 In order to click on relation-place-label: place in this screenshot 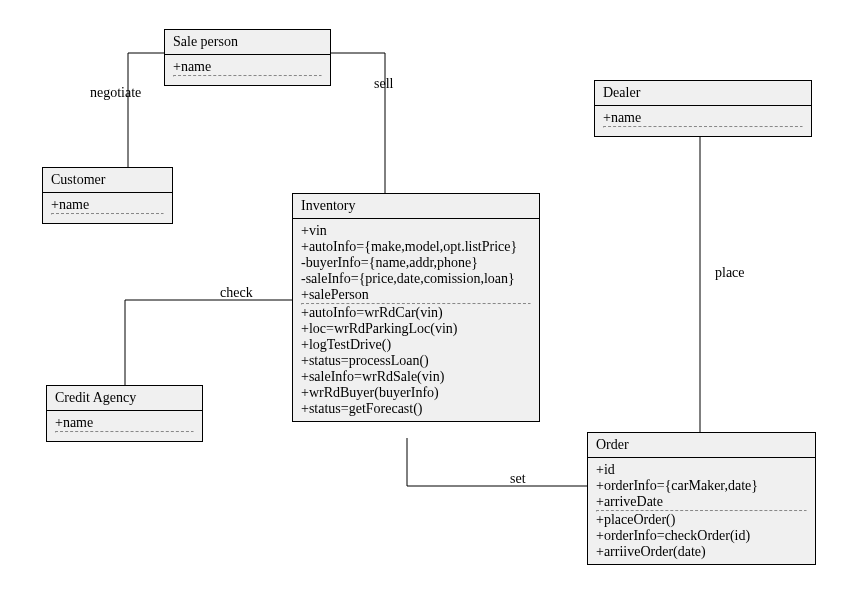, I will do `click(730, 273)`.